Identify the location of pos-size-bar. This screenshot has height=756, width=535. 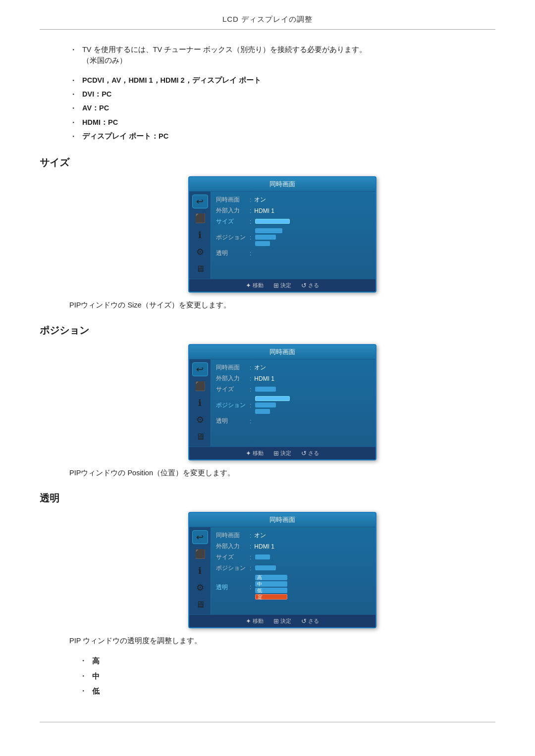
(266, 389).